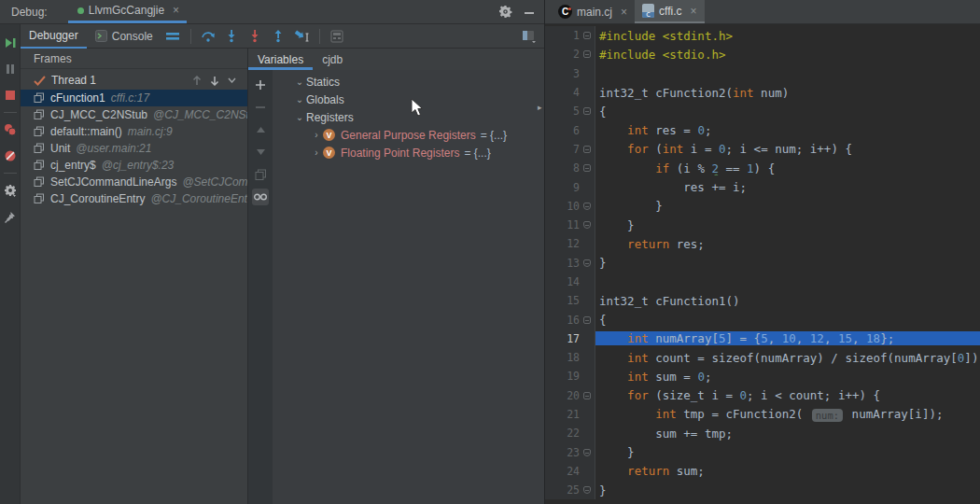  I want to click on code-line: 15int32_t cFunction1(), so click(763, 301).